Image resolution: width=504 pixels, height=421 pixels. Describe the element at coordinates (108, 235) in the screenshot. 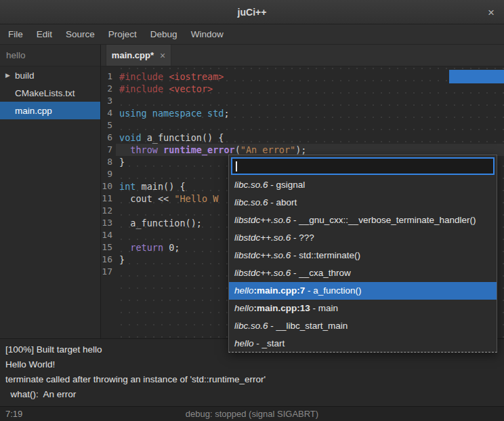

I see `line-number: 14` at that location.